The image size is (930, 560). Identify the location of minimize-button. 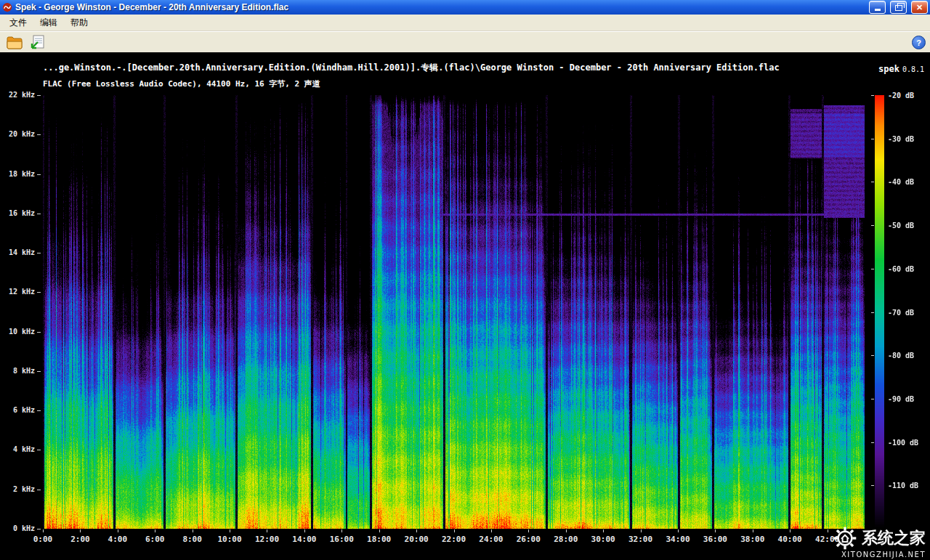
(878, 7).